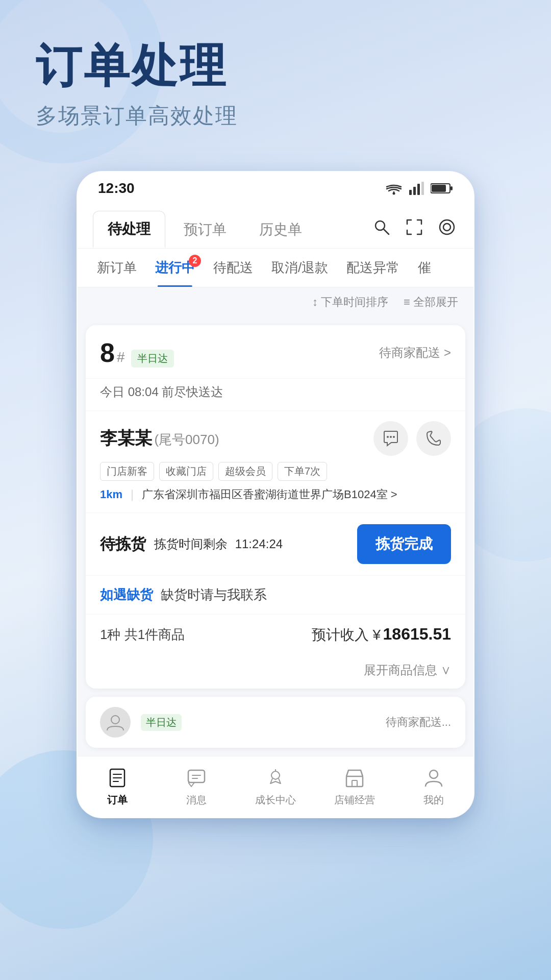 This screenshot has height=980, width=551. What do you see at coordinates (419, 188) in the screenshot?
I see `status-icons` at bounding box center [419, 188].